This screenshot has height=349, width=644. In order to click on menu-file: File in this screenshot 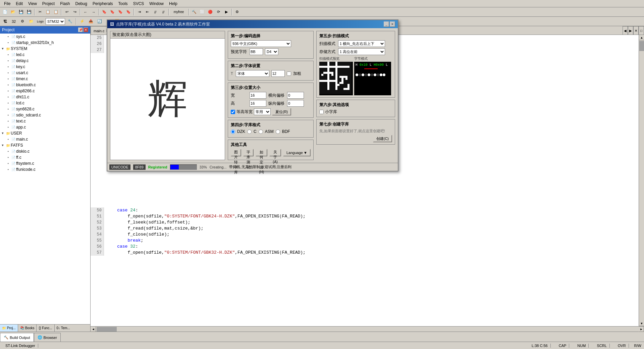, I will do `click(7, 4)`.